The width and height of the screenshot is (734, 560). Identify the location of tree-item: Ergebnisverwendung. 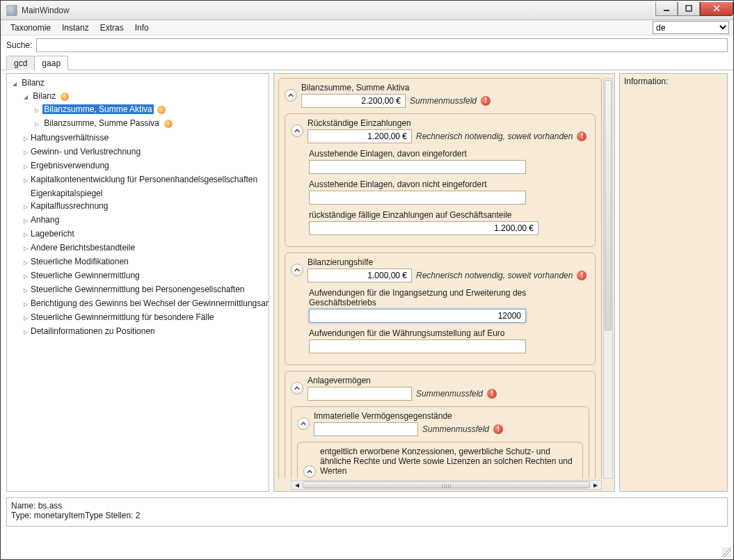
(145, 166).